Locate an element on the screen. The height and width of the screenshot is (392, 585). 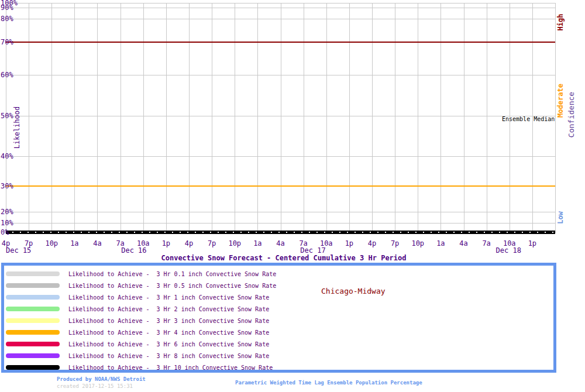
date-label: Dec 15 is located at coordinates (19, 250).